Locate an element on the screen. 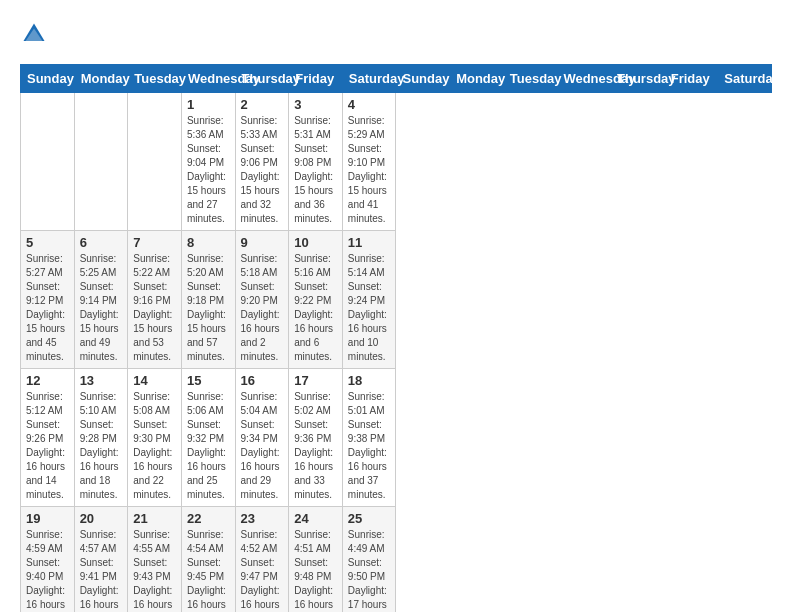 Image resolution: width=792 pixels, height=612 pixels. calendar-cell: 25Sunrise: 4:49 AM Sunset: 9:50 PM Dayli… is located at coordinates (369, 560).